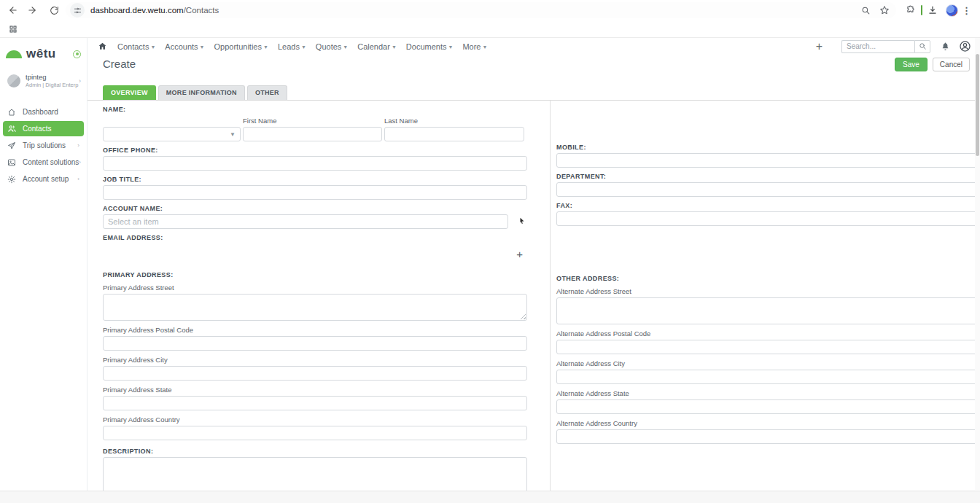 The image size is (980, 503). What do you see at coordinates (44, 112) in the screenshot?
I see `sidebar-item-dashboard: Dashboard` at bounding box center [44, 112].